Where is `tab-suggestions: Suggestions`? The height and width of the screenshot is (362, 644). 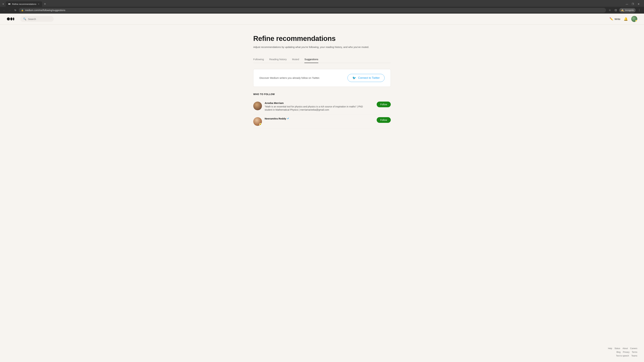
tab-suggestions: Suggestions is located at coordinates (312, 59).